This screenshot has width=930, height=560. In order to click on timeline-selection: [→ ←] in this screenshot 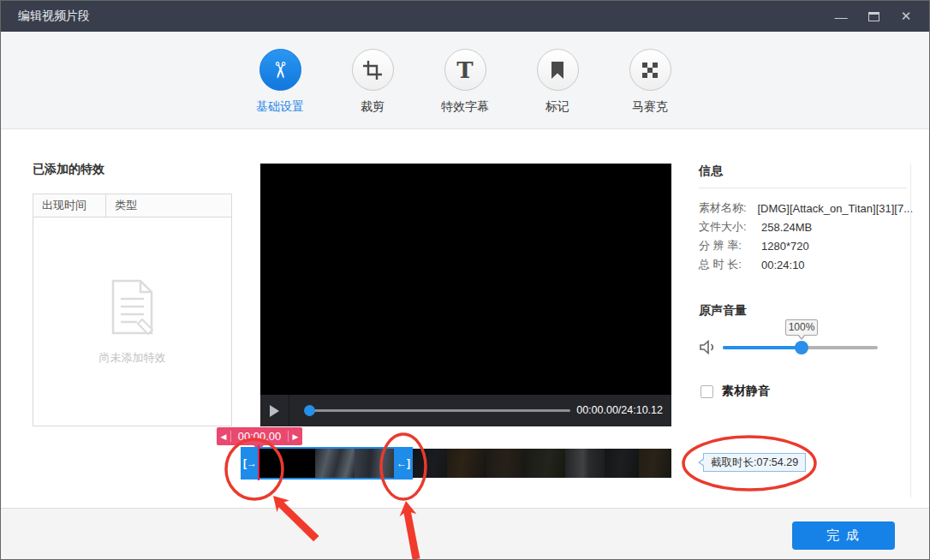, I will do `click(327, 463)`.